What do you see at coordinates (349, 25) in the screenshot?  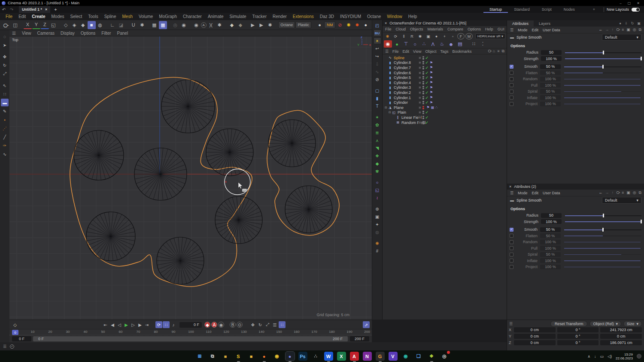 I see `xparticles-plugin-icon: ✺` at bounding box center [349, 25].